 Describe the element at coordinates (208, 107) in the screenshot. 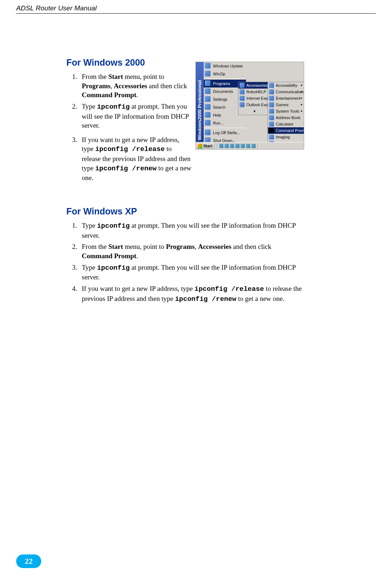

I see `search-icon` at that location.